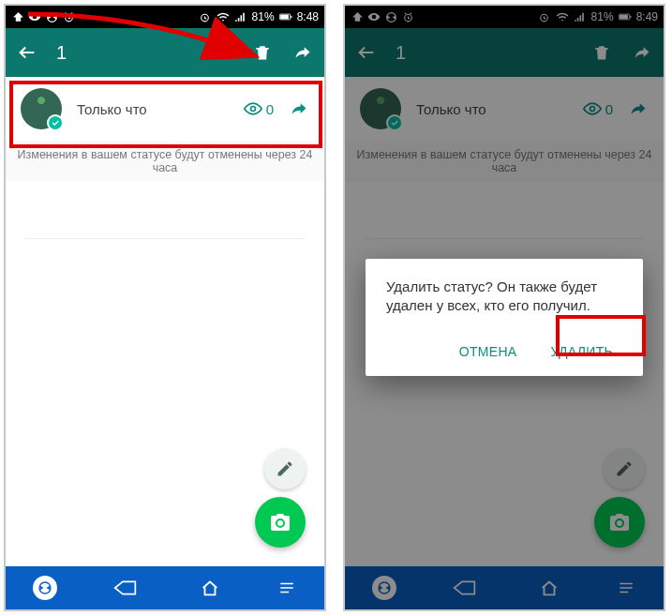  I want to click on camera-fab, so click(280, 522).